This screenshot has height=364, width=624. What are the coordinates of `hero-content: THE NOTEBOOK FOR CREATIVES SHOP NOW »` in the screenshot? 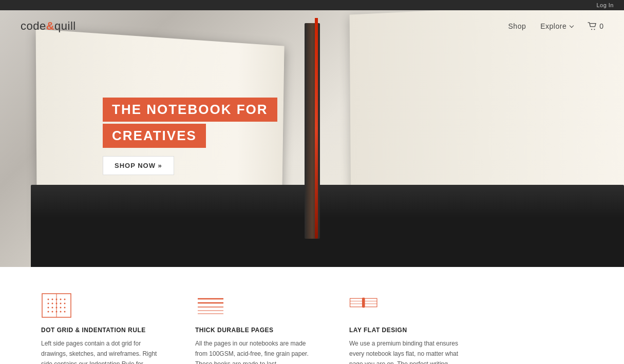 It's located at (190, 137).